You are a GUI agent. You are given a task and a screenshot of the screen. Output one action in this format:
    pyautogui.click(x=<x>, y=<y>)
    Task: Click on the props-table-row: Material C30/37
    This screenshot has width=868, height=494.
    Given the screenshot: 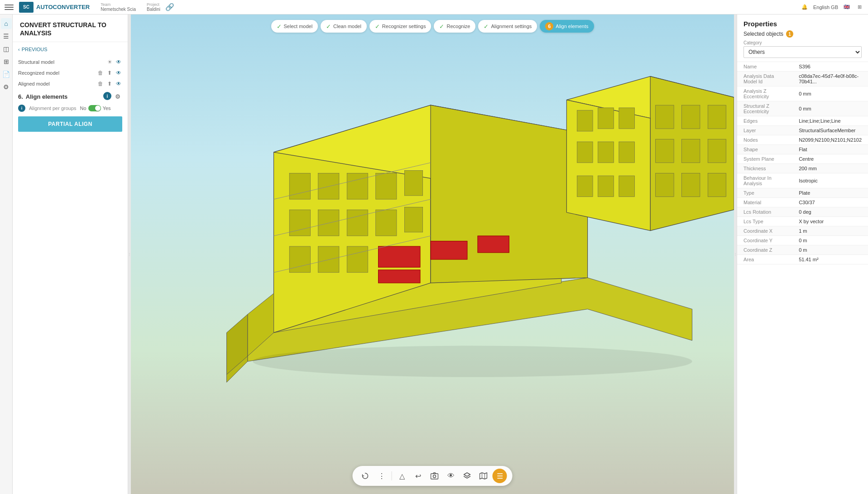 What is the action you would take?
    pyautogui.click(x=802, y=203)
    